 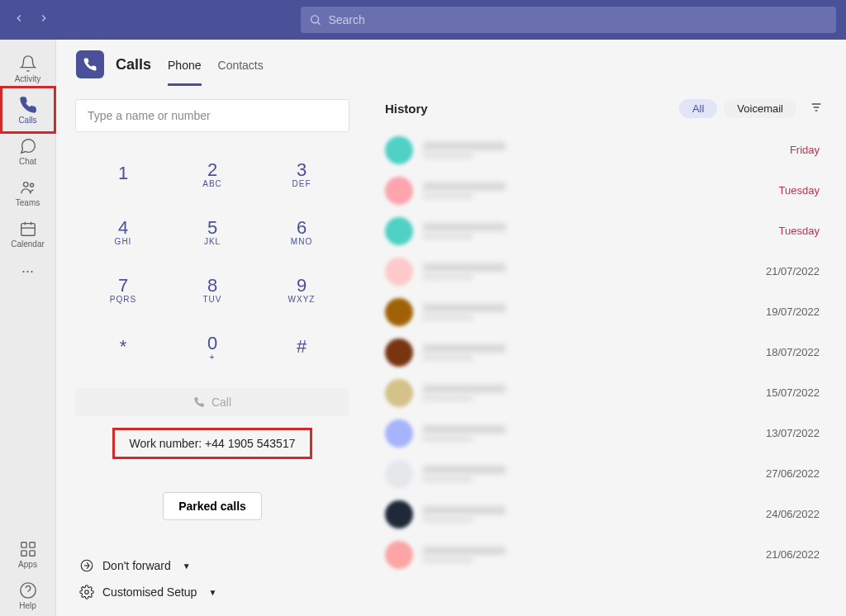 I want to click on keypad-key-1: 1, so click(x=123, y=173).